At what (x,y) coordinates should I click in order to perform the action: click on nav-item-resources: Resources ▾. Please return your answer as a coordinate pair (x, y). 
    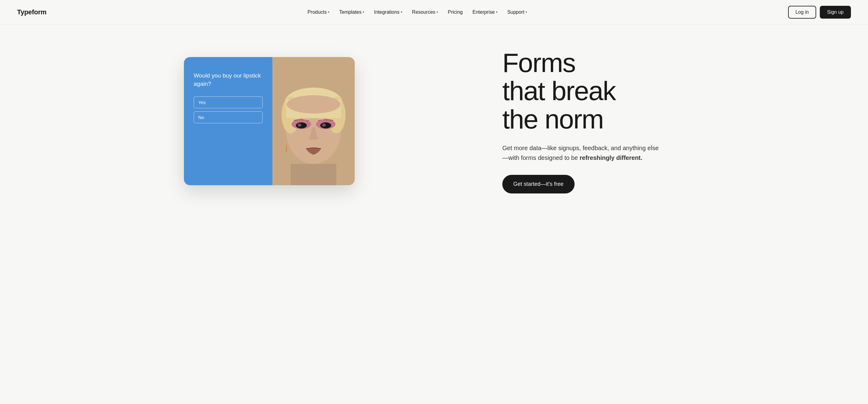
    Looking at the image, I should click on (425, 12).